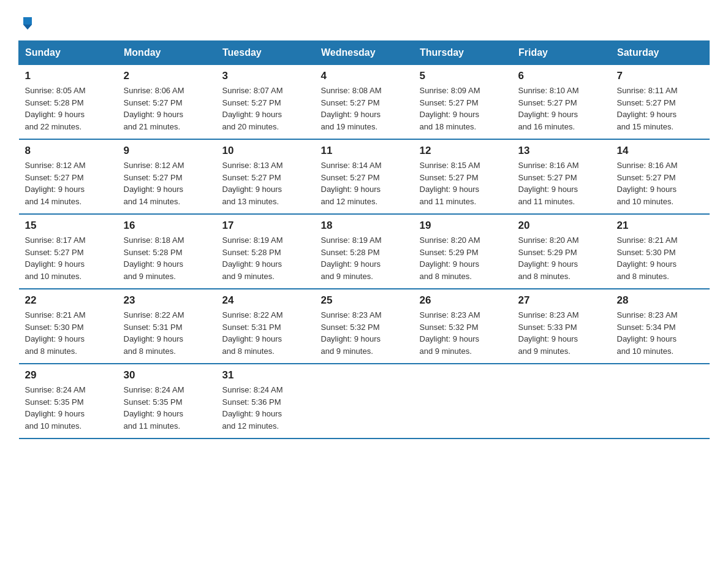 The width and height of the screenshot is (728, 563). I want to click on day-number: 19, so click(463, 226).